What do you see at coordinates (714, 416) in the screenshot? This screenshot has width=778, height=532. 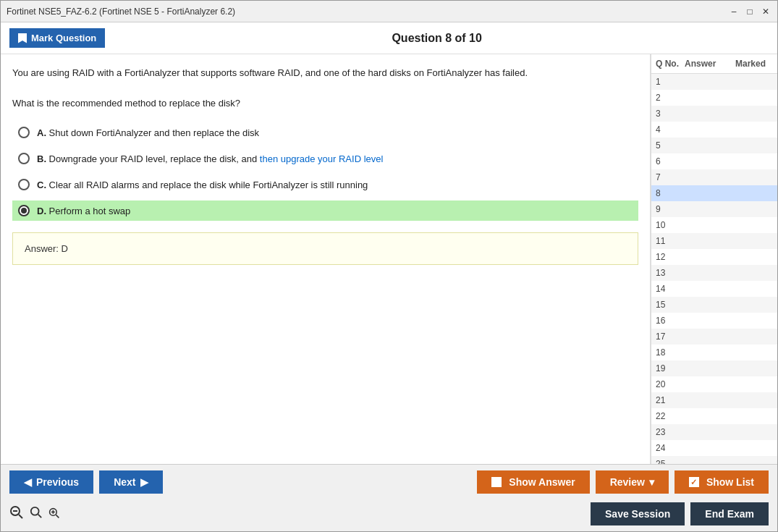 I see `sidebar-row: 22` at bounding box center [714, 416].